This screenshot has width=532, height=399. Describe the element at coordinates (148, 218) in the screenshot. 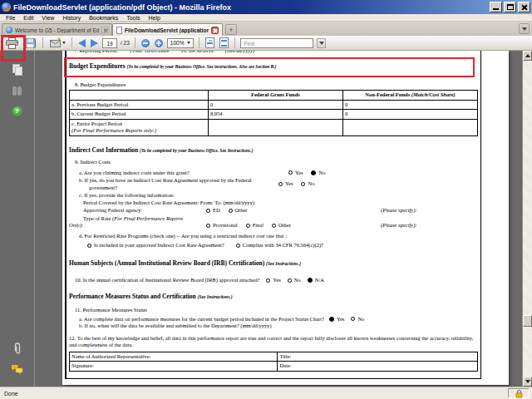

I see `rate-label-italic: (For Final Performance Reports` at that location.